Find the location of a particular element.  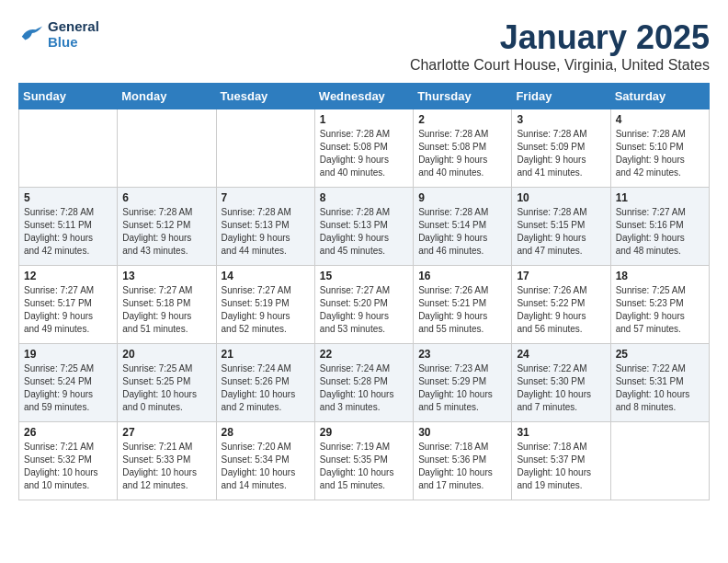

calendar-cell: 18Sunrise: 7:25 AM Sunset: 5:23 PM Dayli… is located at coordinates (660, 305).